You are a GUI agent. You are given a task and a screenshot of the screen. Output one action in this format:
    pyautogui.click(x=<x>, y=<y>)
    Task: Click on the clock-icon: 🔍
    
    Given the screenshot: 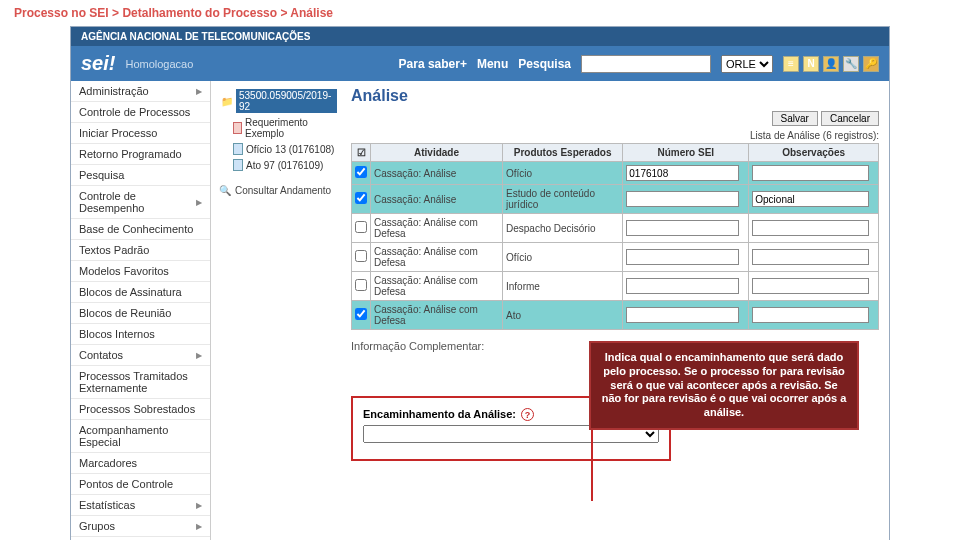 What is the action you would take?
    pyautogui.click(x=225, y=190)
    